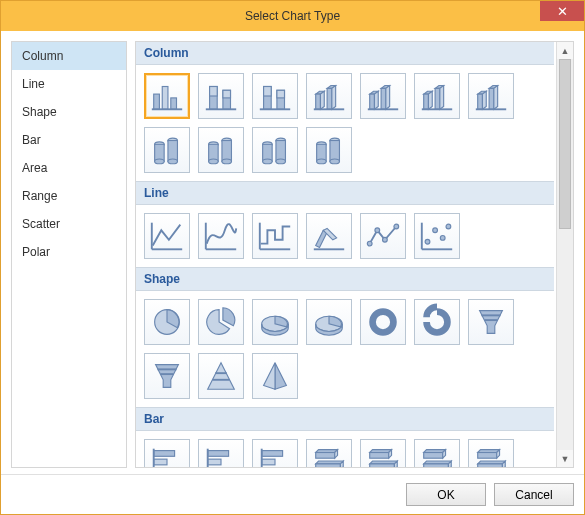  I want to click on step-line-icon, so click(275, 236).